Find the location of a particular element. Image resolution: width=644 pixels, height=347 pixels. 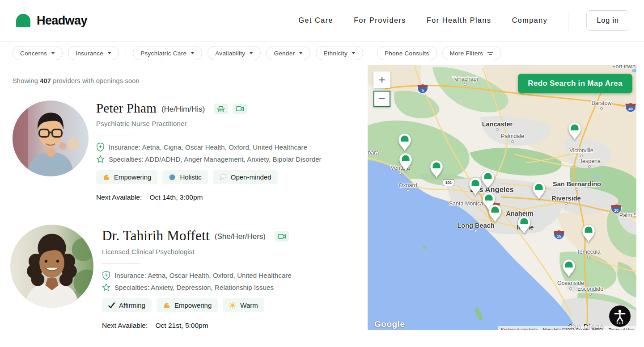

nav-get-care: Get Care is located at coordinates (316, 21).